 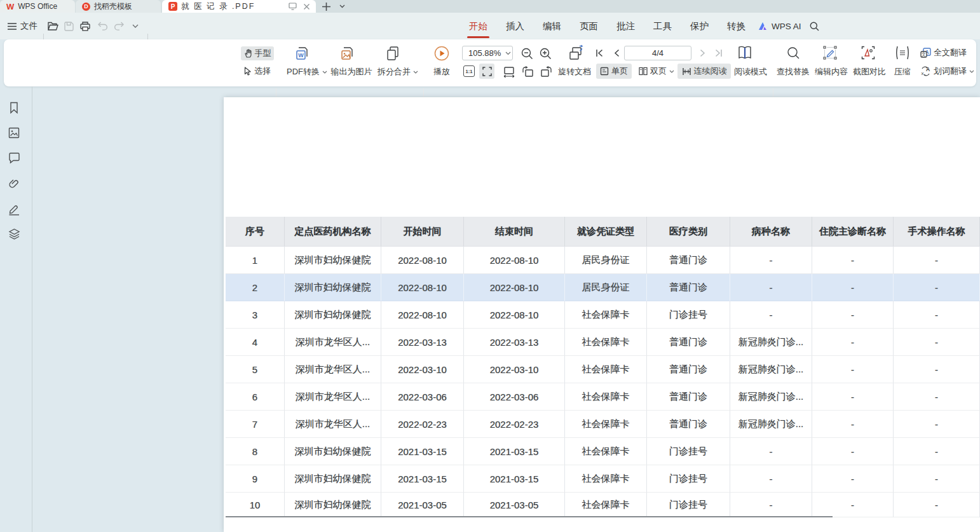 What do you see at coordinates (552, 27) in the screenshot?
I see `menu-tab-编辑: 编辑` at bounding box center [552, 27].